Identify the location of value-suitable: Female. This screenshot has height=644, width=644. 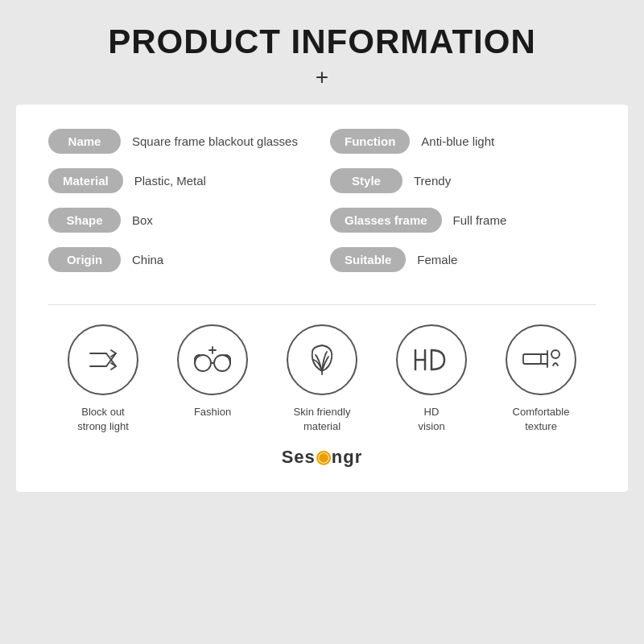
(437, 259).